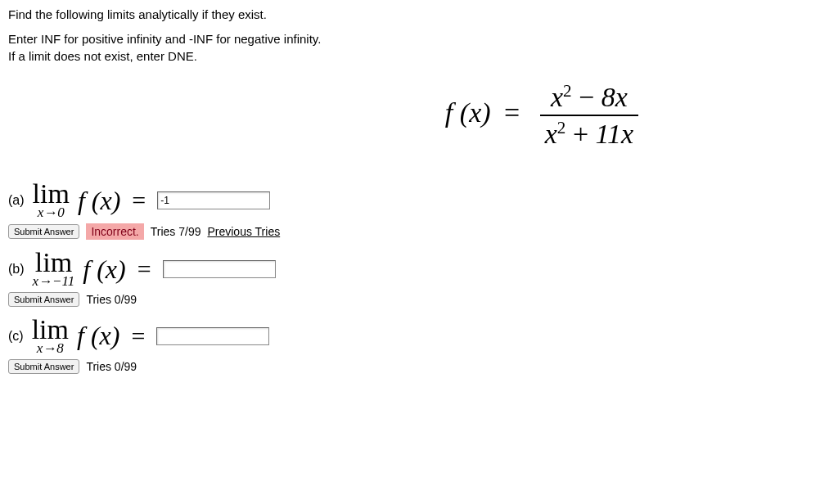 This screenshot has height=504, width=838. I want to click on status-incorrect: Incorrect., so click(115, 232).